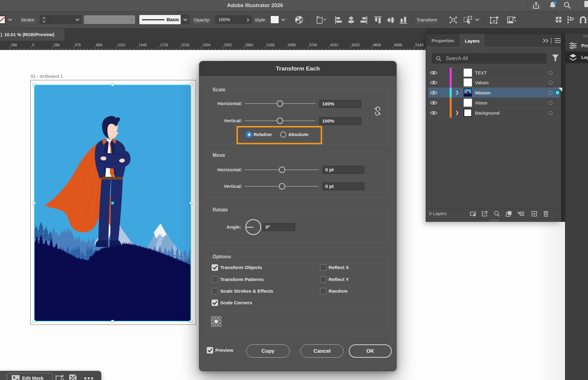 Image resolution: width=588 pixels, height=380 pixels. I want to click on search-icon, so click(567, 6).